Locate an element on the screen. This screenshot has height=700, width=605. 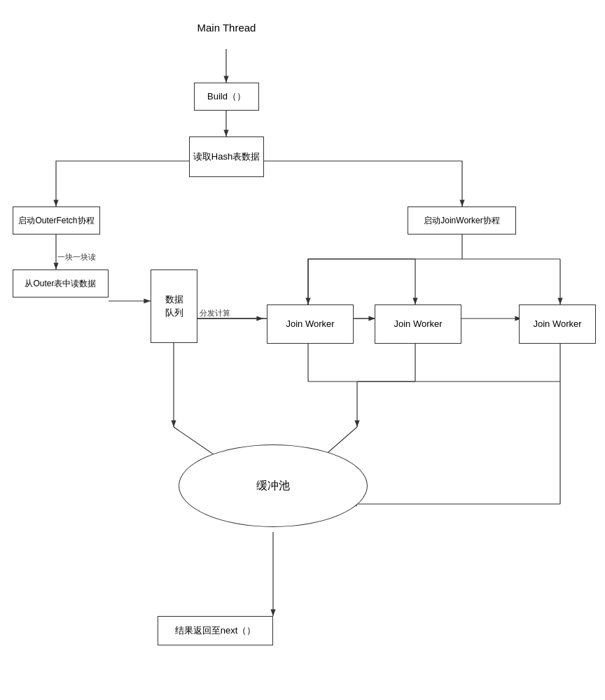
data-queue-node: 数据 队列 is located at coordinates (174, 307).